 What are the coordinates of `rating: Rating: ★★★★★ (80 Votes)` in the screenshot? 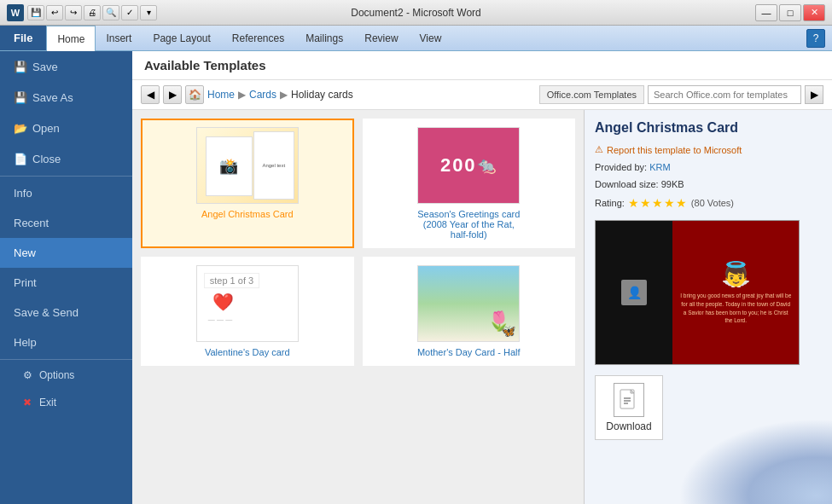 It's located at (708, 203).